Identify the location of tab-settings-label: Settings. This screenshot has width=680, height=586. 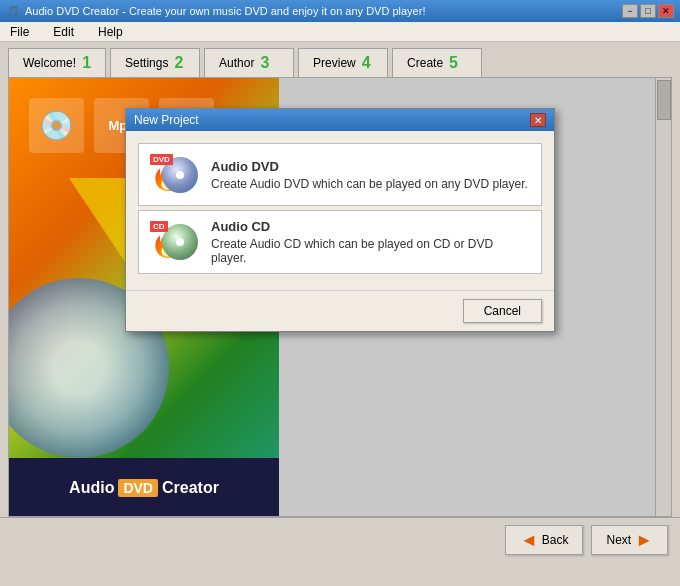
(146, 63).